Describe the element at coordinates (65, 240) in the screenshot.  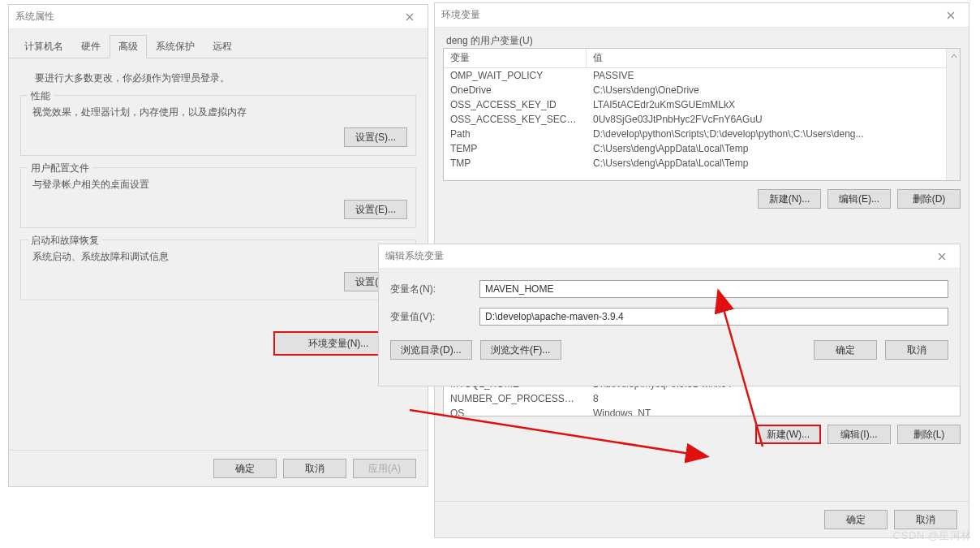
I see `startup-legend: 启动和故障恢复` at that location.